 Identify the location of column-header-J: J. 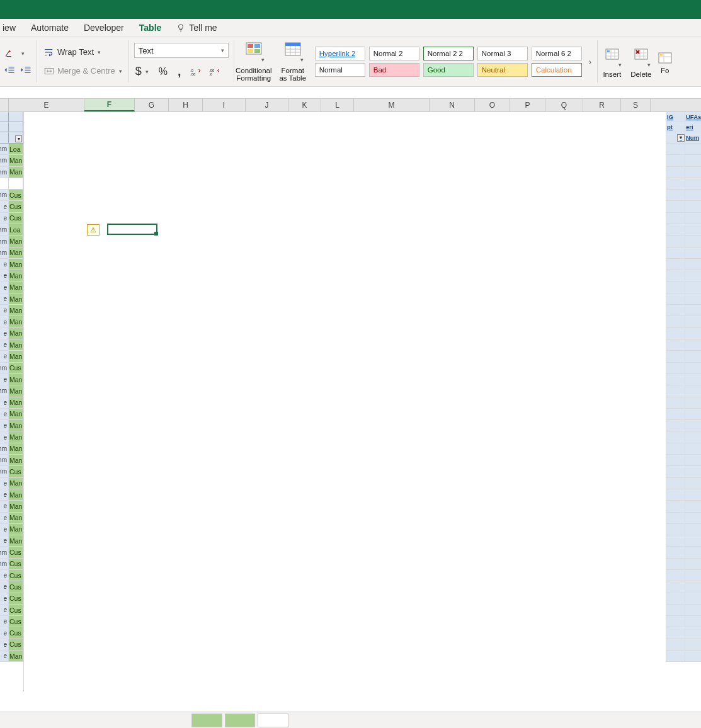
(267, 105).